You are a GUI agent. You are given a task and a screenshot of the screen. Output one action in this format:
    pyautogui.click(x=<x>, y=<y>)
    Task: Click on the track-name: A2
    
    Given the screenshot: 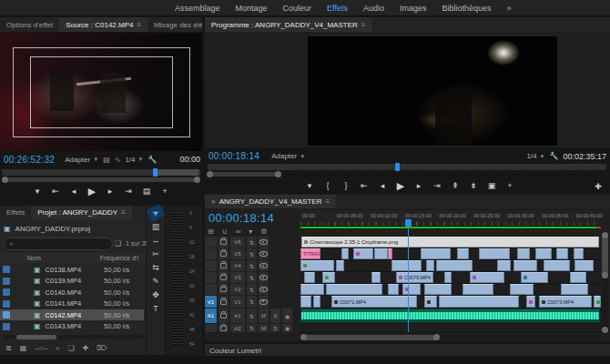 What is the action you would take?
    pyautogui.click(x=238, y=328)
    